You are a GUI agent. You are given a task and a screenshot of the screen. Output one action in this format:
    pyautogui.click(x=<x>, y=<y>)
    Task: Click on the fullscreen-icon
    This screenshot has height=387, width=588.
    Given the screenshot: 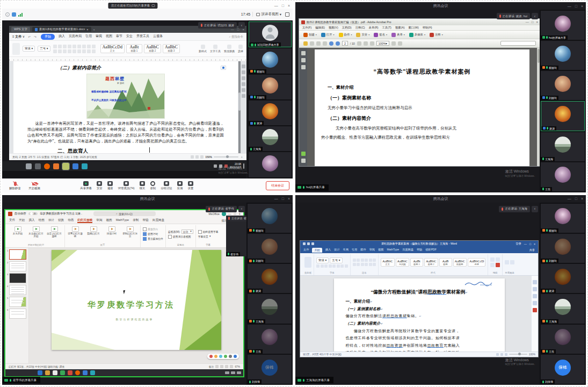 What is the action you would take?
    pyautogui.click(x=400, y=44)
    